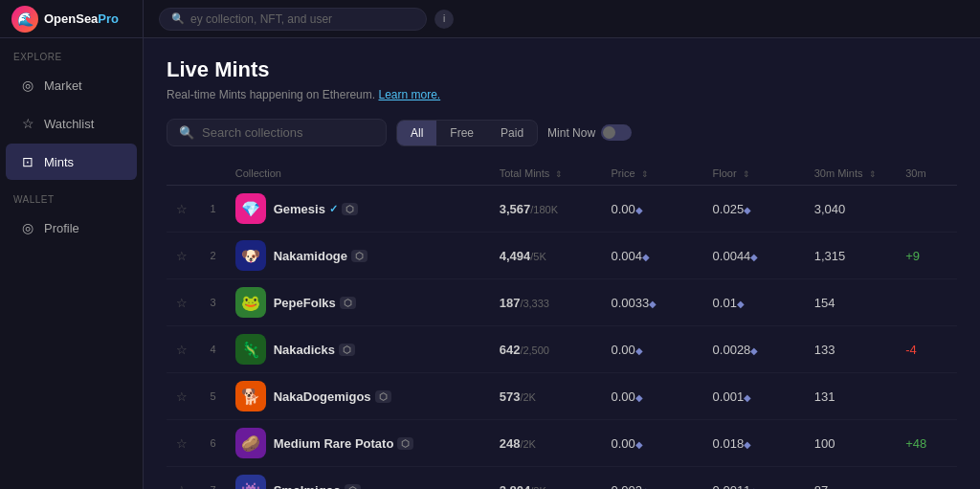 The width and height of the screenshot is (980, 489). I want to click on filter-bar: 🔍 All Free Paid Mint Now, so click(562, 132).